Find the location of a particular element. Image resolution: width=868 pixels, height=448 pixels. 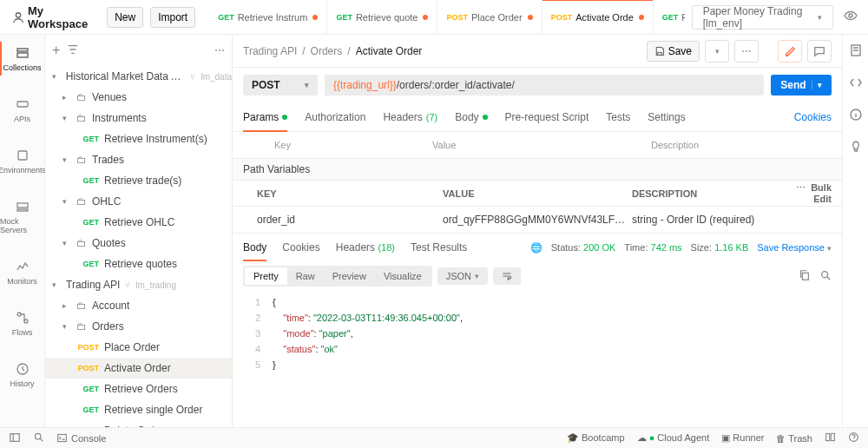

documentation-icon is located at coordinates (856, 52).